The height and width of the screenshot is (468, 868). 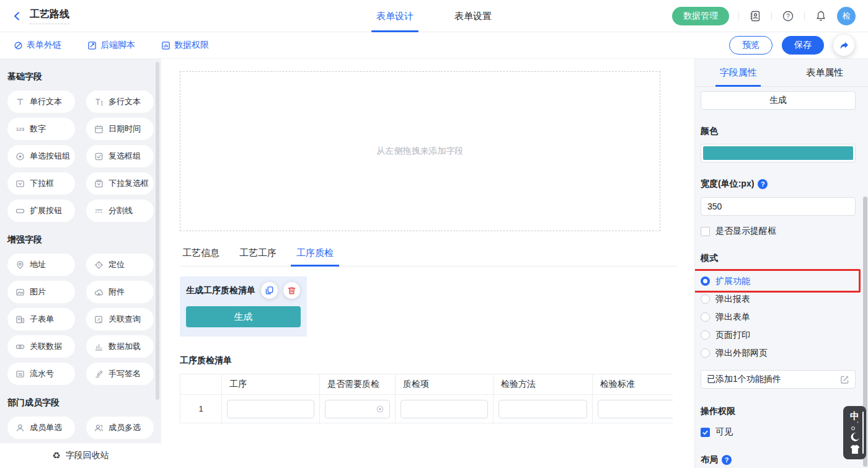 What do you see at coordinates (434, 16) in the screenshot?
I see `header-tabs: 表单设计 表单设置` at bounding box center [434, 16].